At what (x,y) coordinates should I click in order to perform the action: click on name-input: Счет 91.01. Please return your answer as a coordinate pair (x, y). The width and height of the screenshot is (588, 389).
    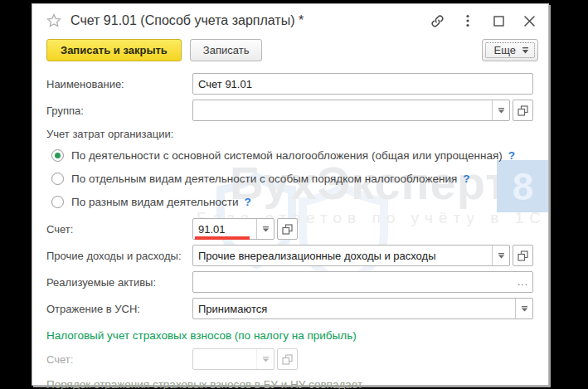
    Looking at the image, I should click on (363, 84).